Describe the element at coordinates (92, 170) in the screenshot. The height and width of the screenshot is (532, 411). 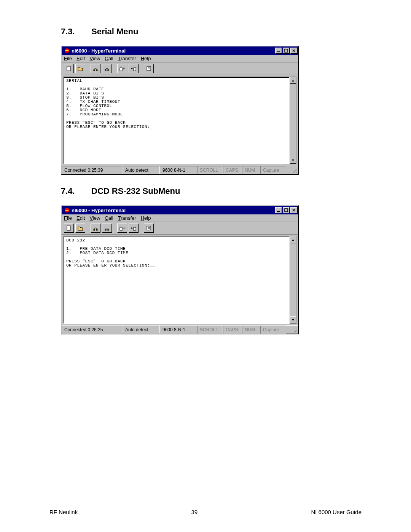
I see `status-connected: Connected 0:25:39` at that location.